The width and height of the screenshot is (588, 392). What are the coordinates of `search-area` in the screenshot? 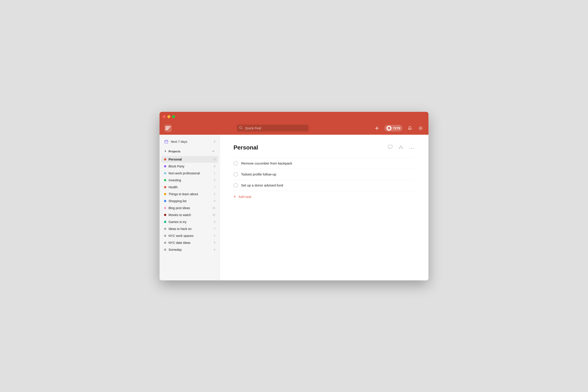 It's located at (273, 128).